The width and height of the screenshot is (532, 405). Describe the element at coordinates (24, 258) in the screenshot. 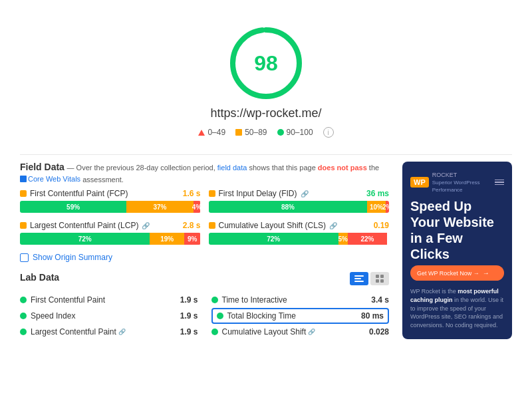

I see `origin-checkbox` at that location.